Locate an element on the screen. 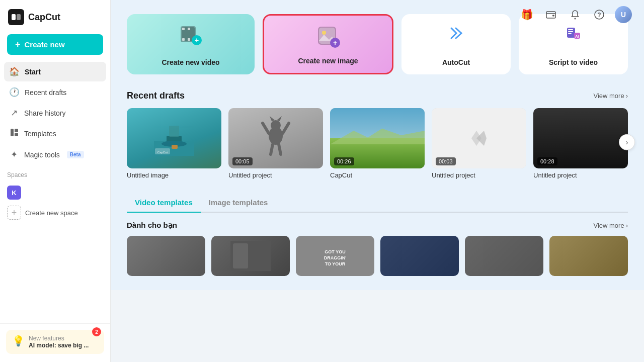  space-item-k: K is located at coordinates (55, 193).